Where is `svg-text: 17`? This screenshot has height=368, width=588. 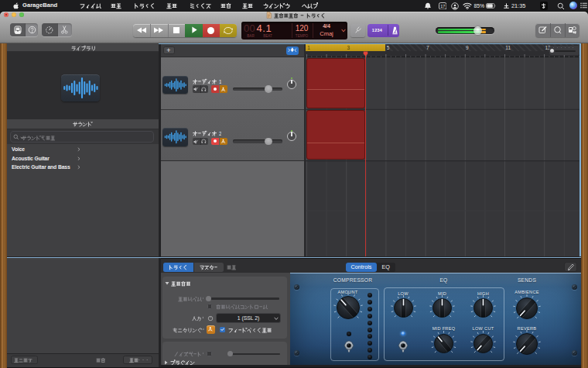 svg-text: 17 is located at coordinates (443, 6).